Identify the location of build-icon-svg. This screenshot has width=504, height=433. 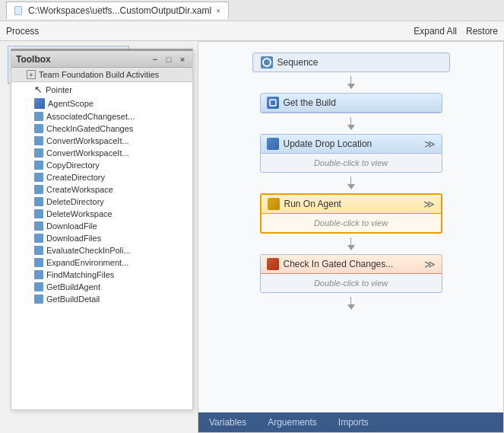
(273, 103).